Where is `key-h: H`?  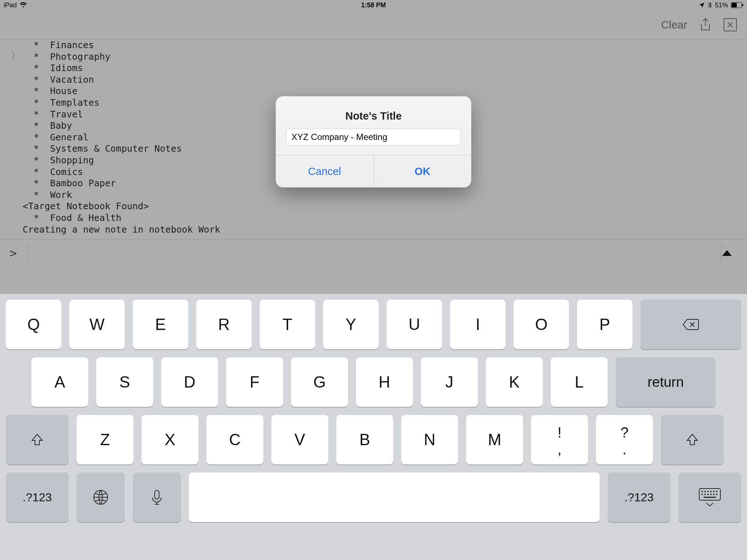 key-h: H is located at coordinates (384, 382).